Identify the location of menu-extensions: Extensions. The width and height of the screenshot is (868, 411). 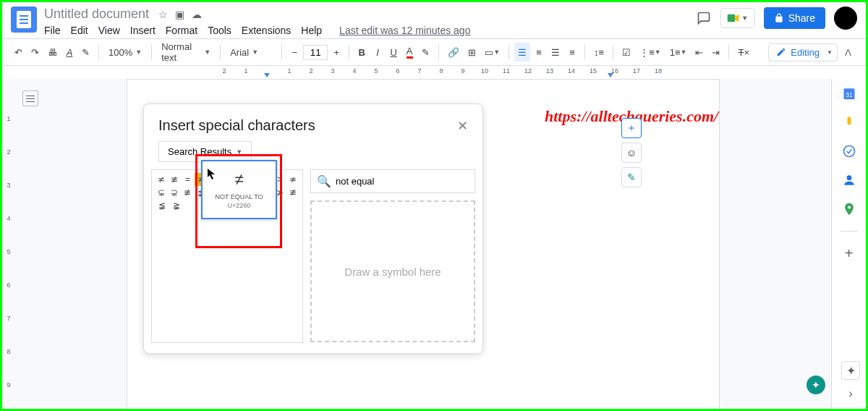
(266, 30).